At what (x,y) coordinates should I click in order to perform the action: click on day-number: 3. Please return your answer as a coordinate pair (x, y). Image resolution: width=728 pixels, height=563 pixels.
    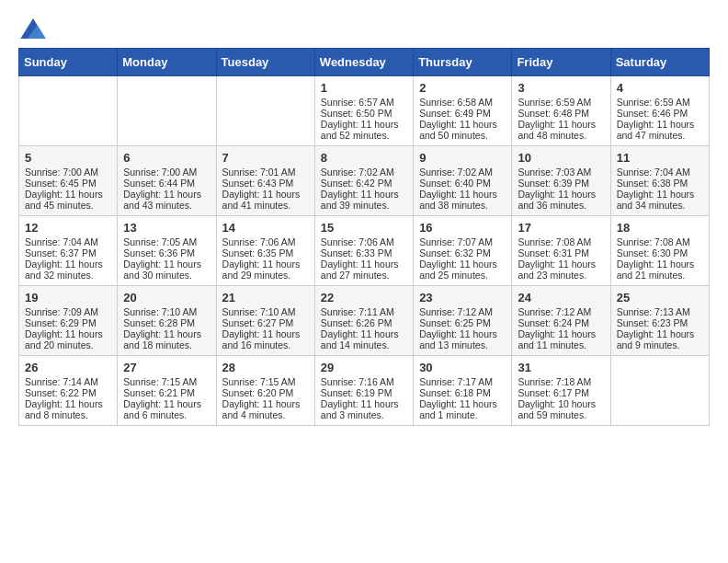
    Looking at the image, I should click on (561, 88).